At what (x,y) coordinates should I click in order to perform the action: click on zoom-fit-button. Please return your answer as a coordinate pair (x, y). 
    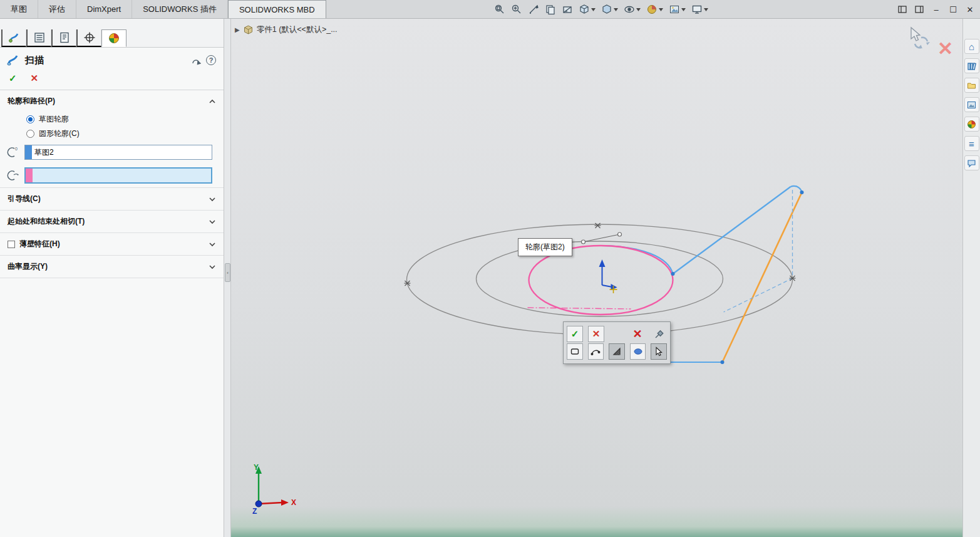
    Looking at the image, I should click on (500, 9).